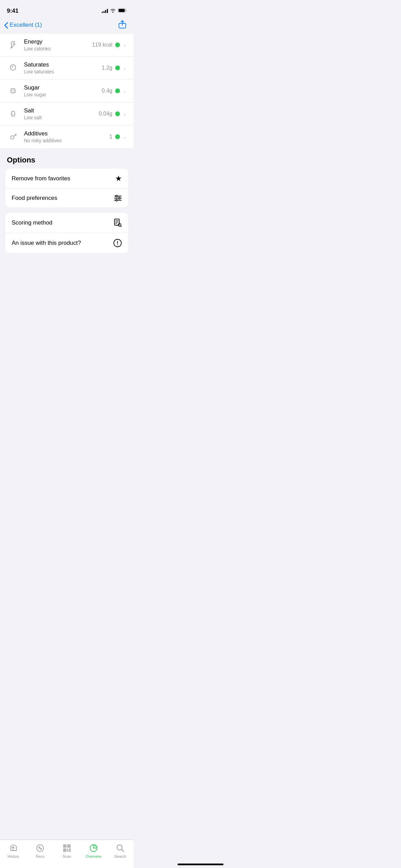 The image size is (401, 868). What do you see at coordinates (122, 25) in the screenshot?
I see `share-button` at bounding box center [122, 25].